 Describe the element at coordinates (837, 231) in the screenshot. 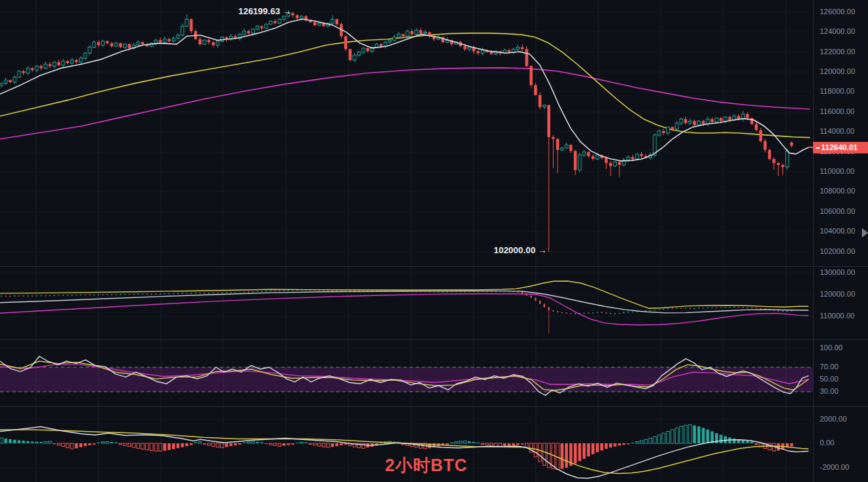

I see `axis-price-label: 104000.00` at that location.